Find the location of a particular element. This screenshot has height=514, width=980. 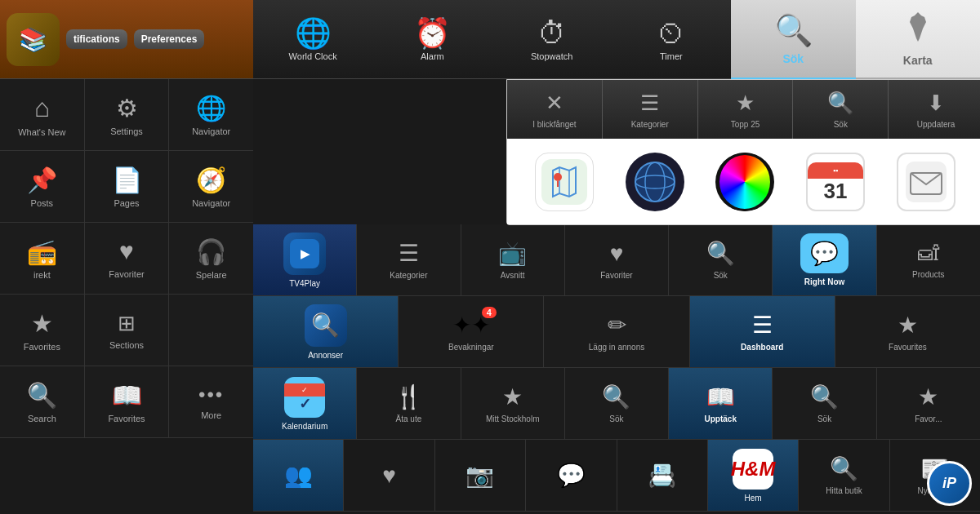

ata-ute-item: 🍴 Äta ute is located at coordinates (408, 403).